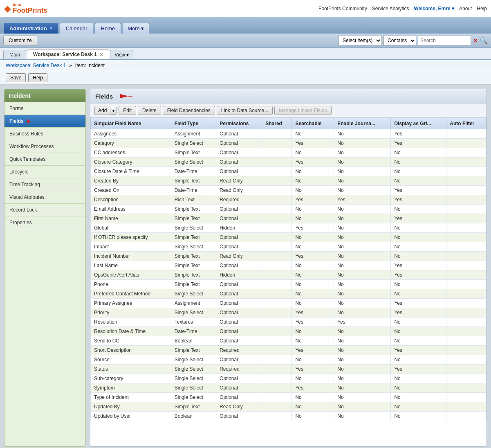  I want to click on close-administration-icon: ✕, so click(51, 29).